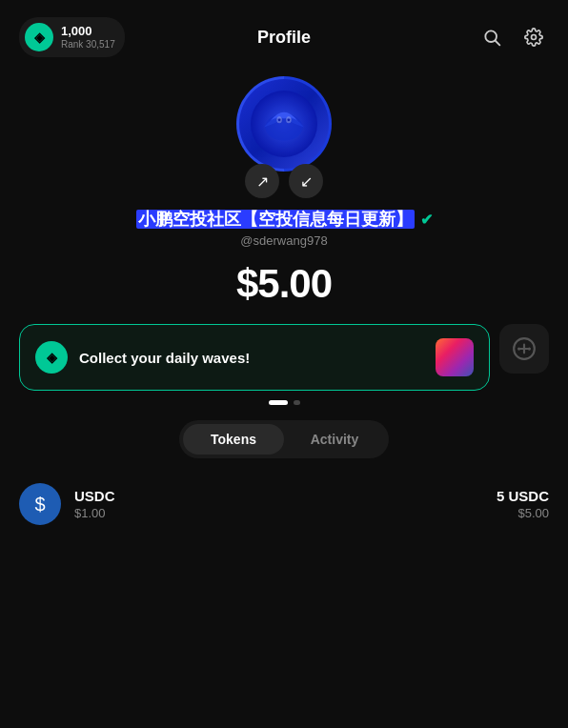  Describe the element at coordinates (306, 181) in the screenshot. I see `share-button: ↙` at that location.